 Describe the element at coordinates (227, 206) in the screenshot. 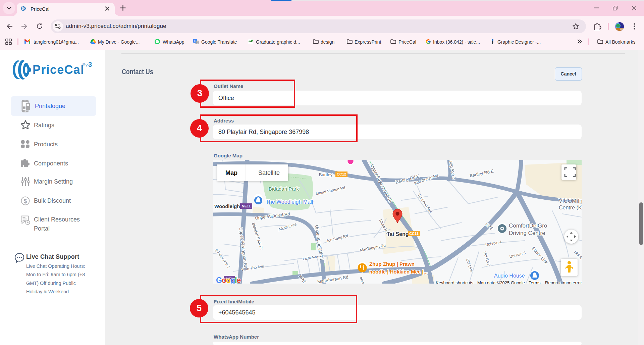

I see `svg-text: Woodleigh` at that location.